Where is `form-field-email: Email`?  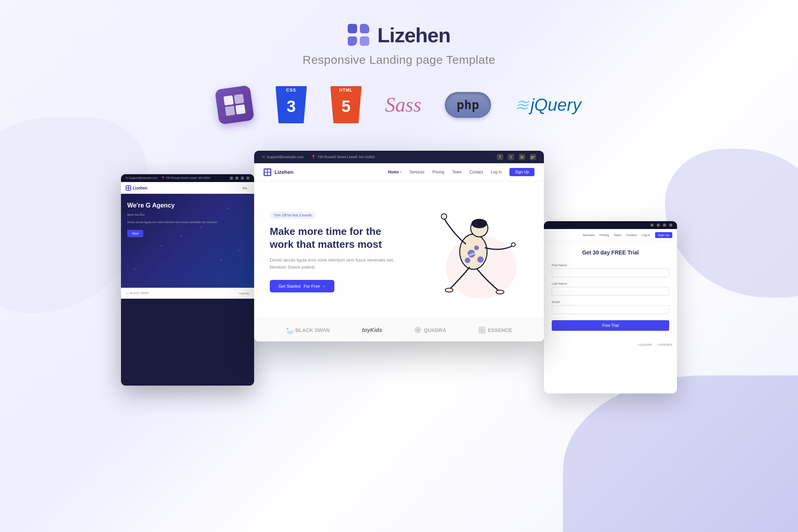 form-field-email: Email is located at coordinates (610, 307).